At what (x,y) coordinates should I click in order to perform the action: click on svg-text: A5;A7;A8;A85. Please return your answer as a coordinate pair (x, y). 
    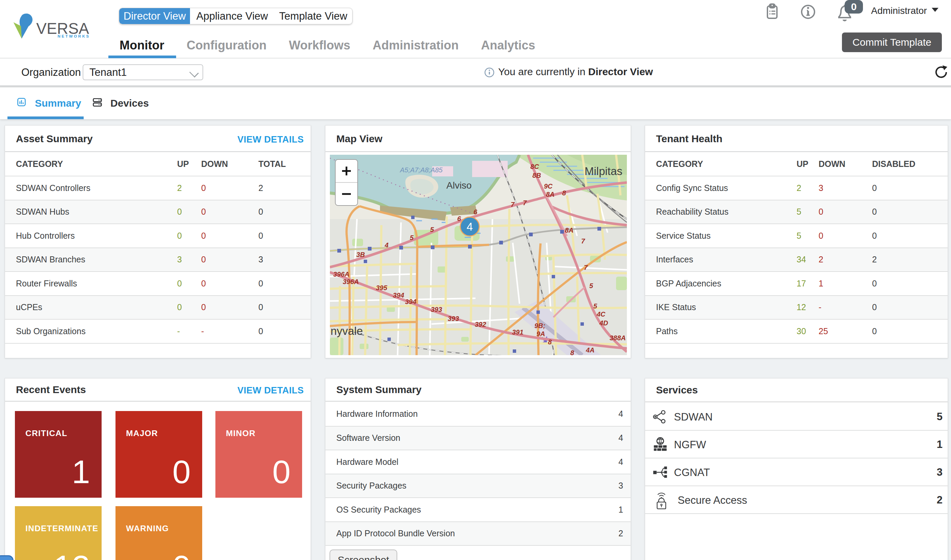
    Looking at the image, I should click on (421, 170).